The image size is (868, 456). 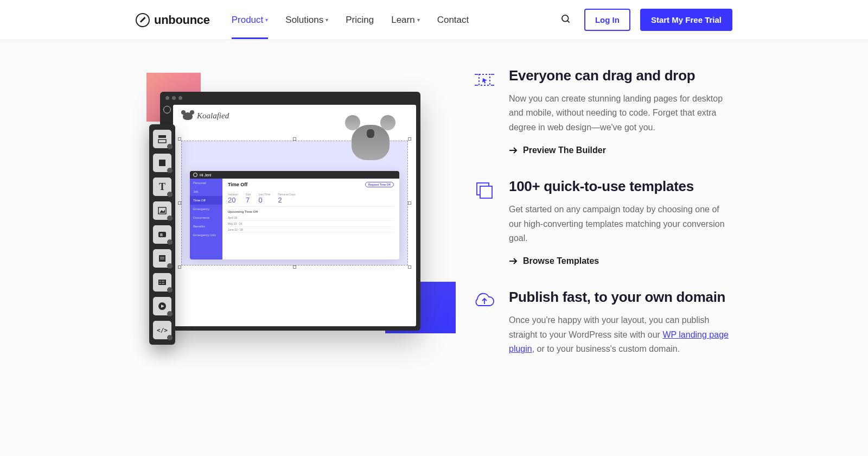 I want to click on feature-title: 100+ quick-to-use templates, so click(x=621, y=187).